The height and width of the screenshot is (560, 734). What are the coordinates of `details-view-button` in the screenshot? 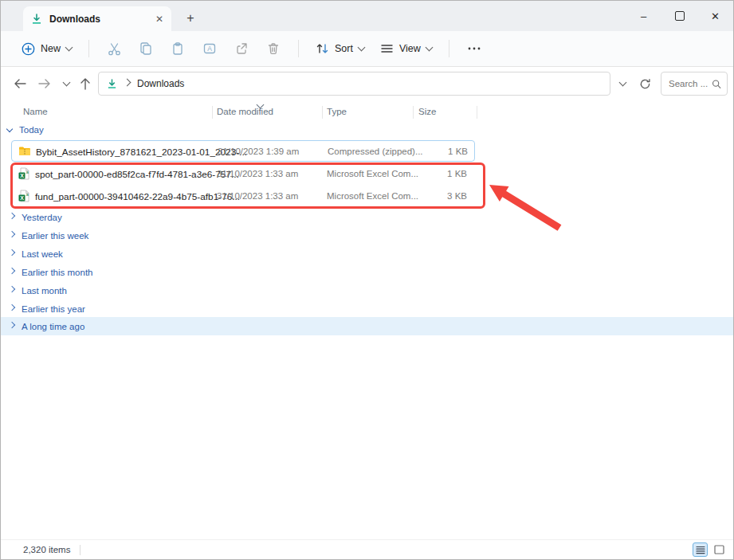 It's located at (700, 550).